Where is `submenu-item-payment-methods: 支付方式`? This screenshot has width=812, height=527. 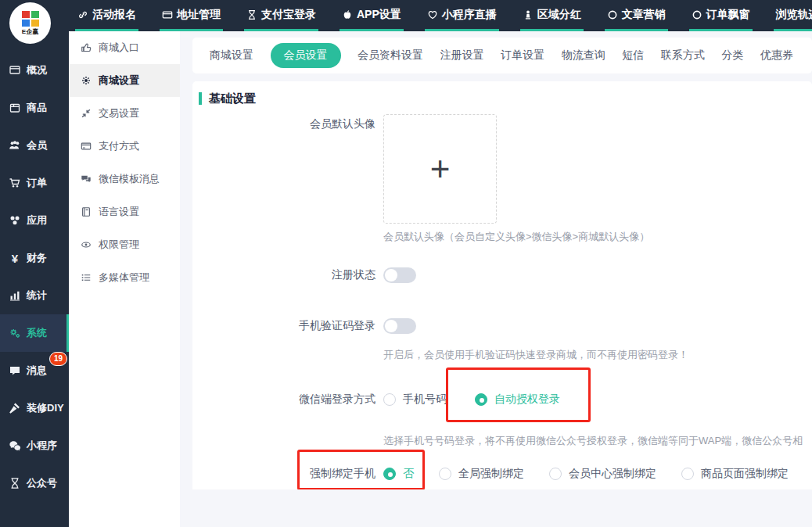
submenu-item-payment-methods: 支付方式 is located at coordinates (124, 146).